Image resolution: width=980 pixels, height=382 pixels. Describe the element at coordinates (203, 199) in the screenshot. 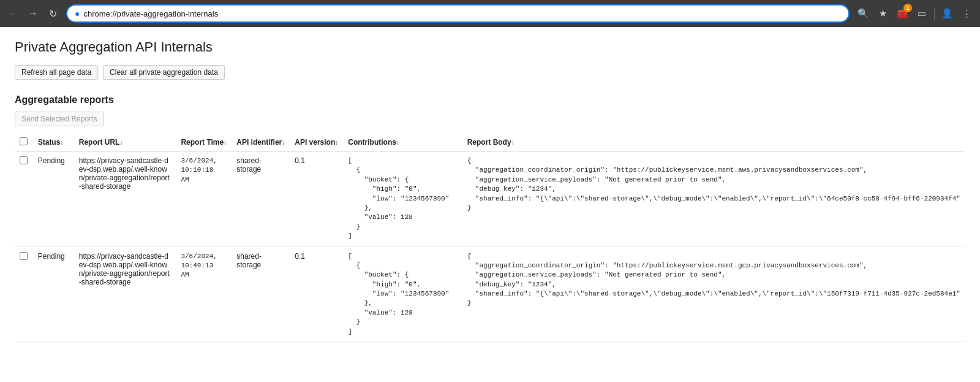

I see `row-time: 3/6/2024, 10:10:18 AM` at that location.